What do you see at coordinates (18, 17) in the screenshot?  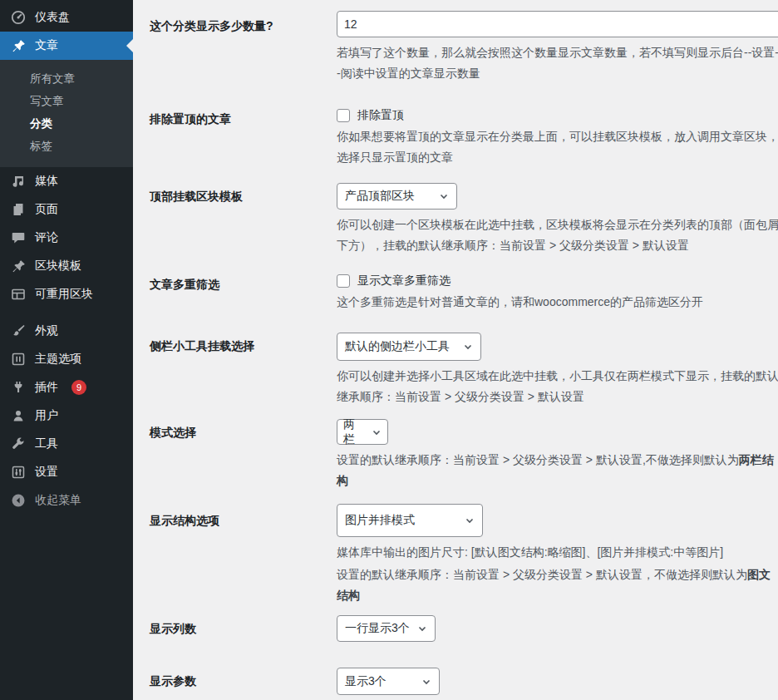 I see `dashboard-icon` at bounding box center [18, 17].